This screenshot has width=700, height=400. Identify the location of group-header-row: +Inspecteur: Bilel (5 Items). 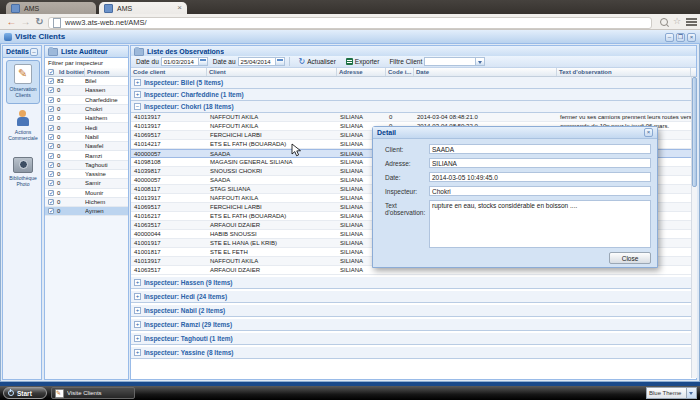
(411, 83).